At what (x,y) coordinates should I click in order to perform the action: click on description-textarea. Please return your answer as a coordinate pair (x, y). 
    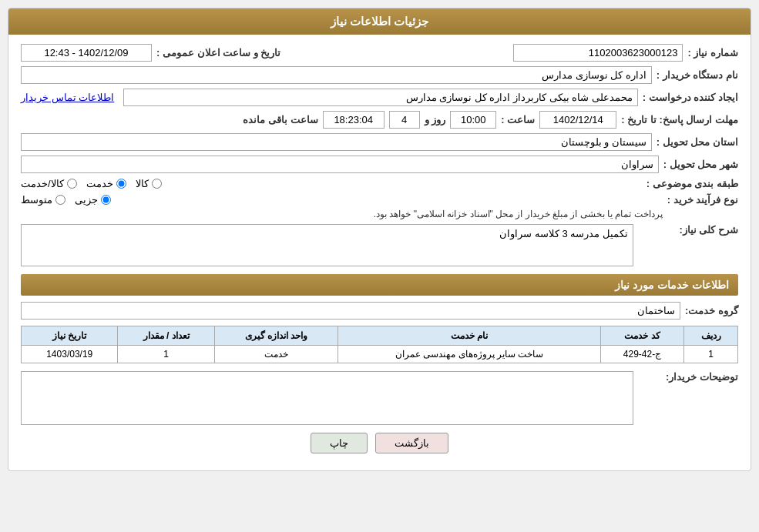
    Looking at the image, I should click on (327, 245).